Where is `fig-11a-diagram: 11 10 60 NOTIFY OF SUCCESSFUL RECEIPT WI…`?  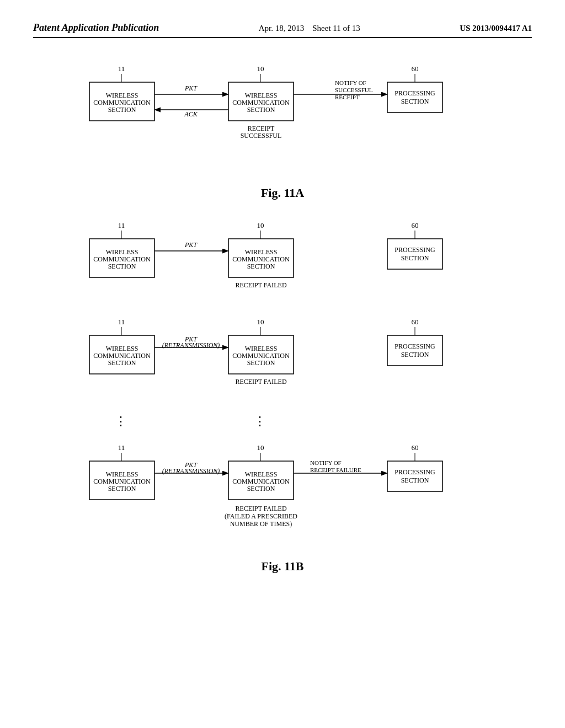 fig-11a-diagram: 11 10 60 NOTIFY OF SUCCESSFUL RECEIPT WI… is located at coordinates (282, 118).